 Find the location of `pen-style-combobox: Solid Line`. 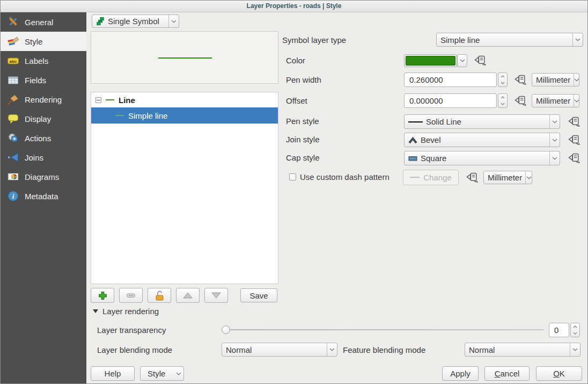

pen-style-combobox: Solid Line is located at coordinates (482, 121).